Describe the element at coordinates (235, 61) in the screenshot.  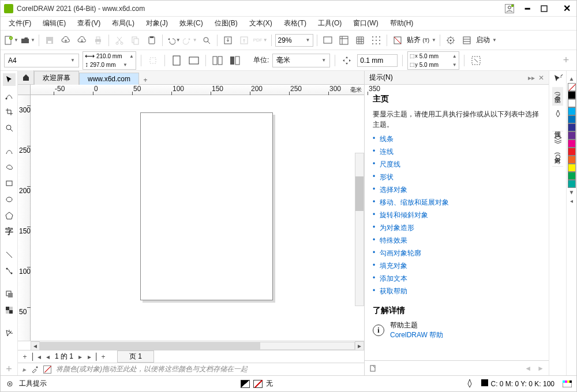
I see `current-page-icon` at that location.